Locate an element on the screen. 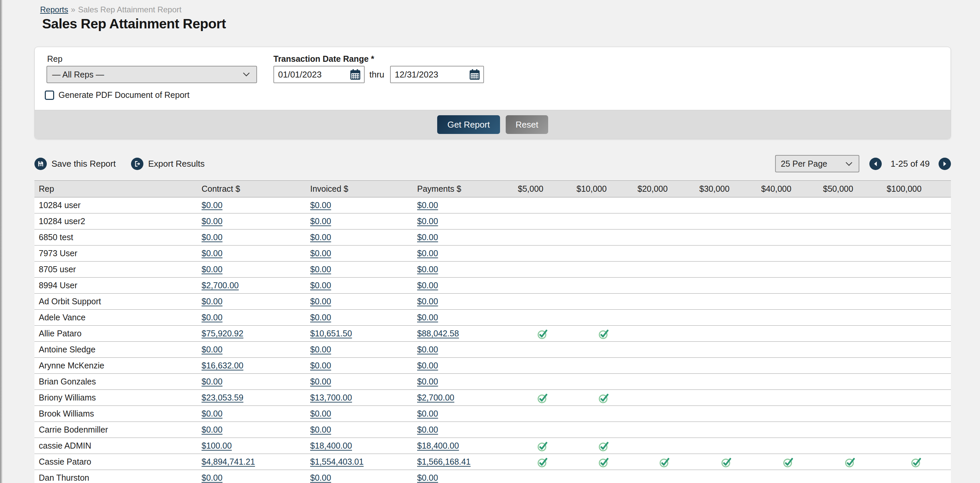 This screenshot has width=980, height=483. breadcrumb-reports-link: Reports is located at coordinates (54, 10).